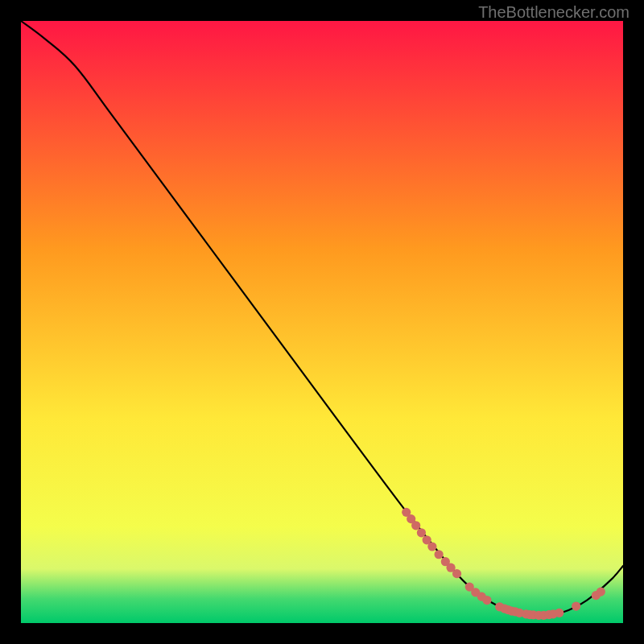 This screenshot has height=644, width=644. Describe the element at coordinates (554, 13) in the screenshot. I see `watermark-text: TheBottlenecker.com` at that location.